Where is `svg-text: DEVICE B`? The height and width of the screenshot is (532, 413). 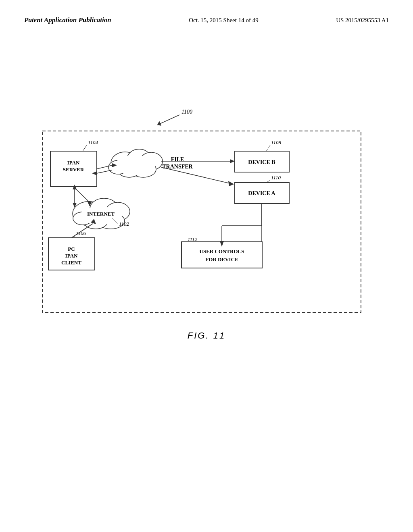
svg-text: DEVICE B is located at coordinates (261, 162).